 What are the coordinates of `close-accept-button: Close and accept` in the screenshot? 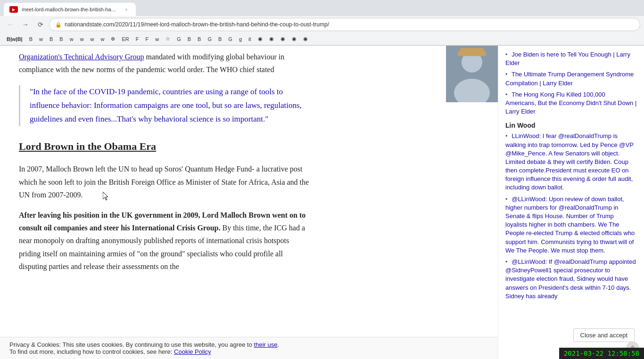 It's located at (604, 335).